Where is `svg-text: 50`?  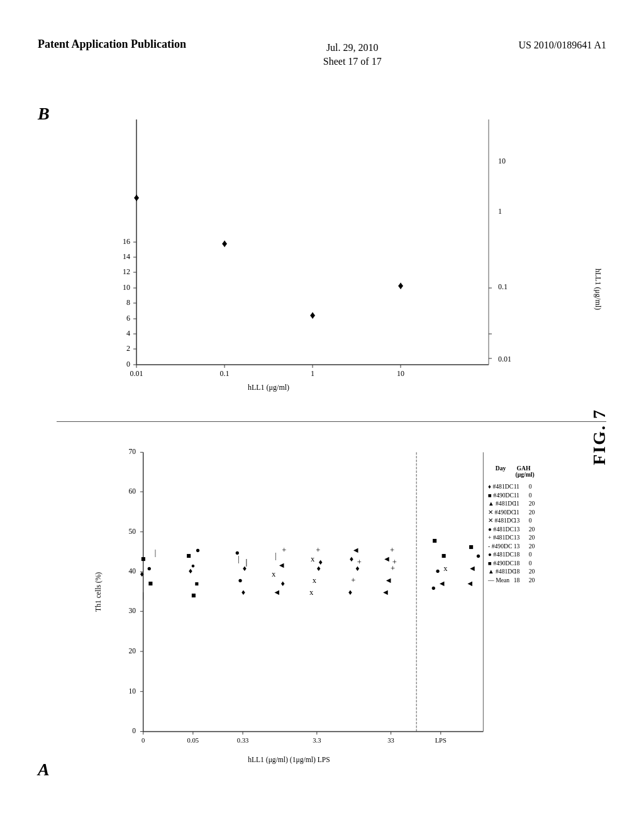 svg-text: 50 is located at coordinates (133, 532).